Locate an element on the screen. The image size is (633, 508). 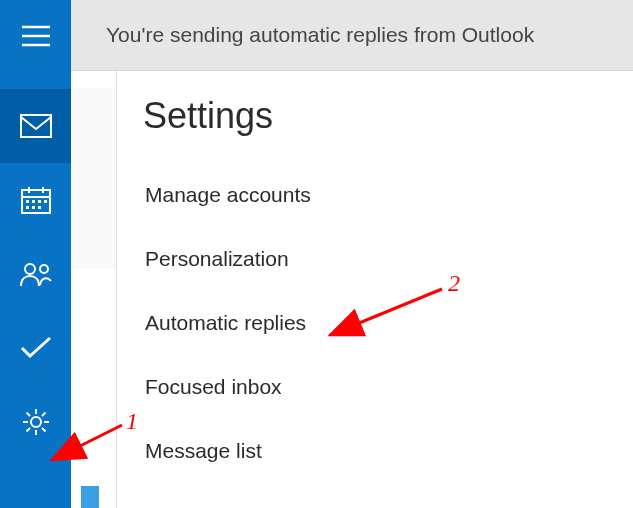
sidebar-calendar-button is located at coordinates (36, 200).